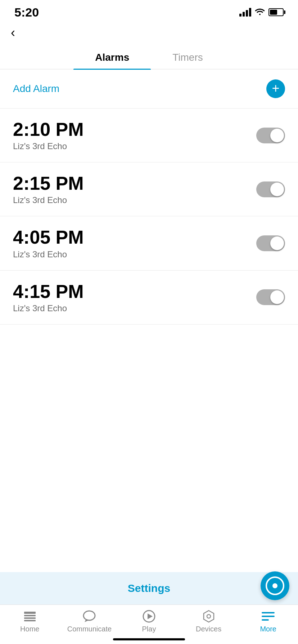 The width and height of the screenshot is (298, 644). Describe the element at coordinates (48, 189) in the screenshot. I see `alarm-info: 2:15 PM Liz's 3rd Echo` at that location.